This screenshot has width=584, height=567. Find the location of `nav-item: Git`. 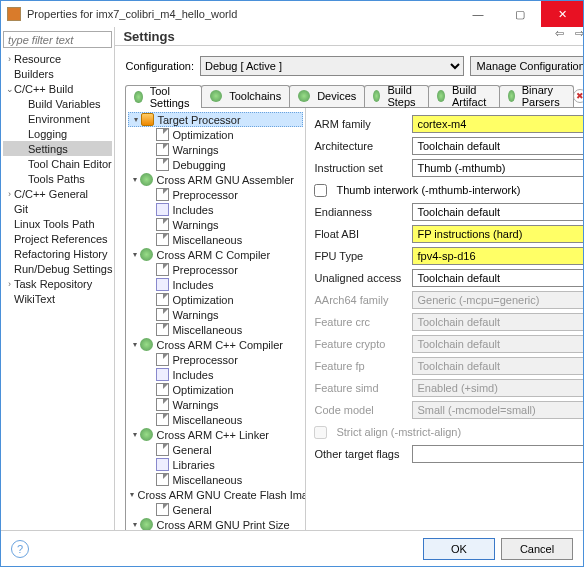

nav-item: Git is located at coordinates (58, 208).